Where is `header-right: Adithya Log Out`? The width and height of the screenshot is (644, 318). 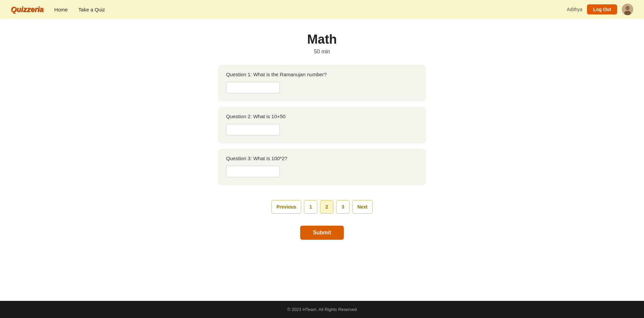
header-right: Adithya Log Out is located at coordinates (600, 9).